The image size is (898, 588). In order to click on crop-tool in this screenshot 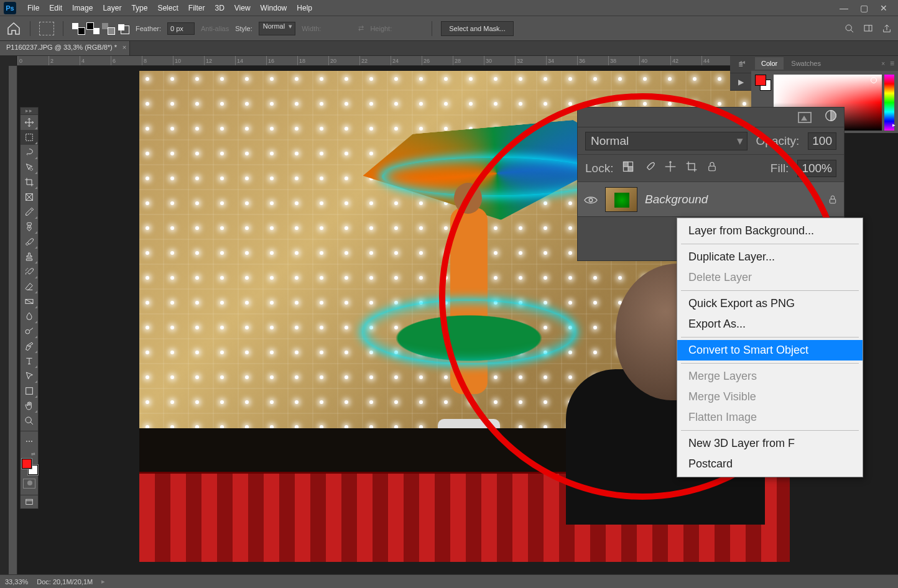, I will do `click(29, 182)`.